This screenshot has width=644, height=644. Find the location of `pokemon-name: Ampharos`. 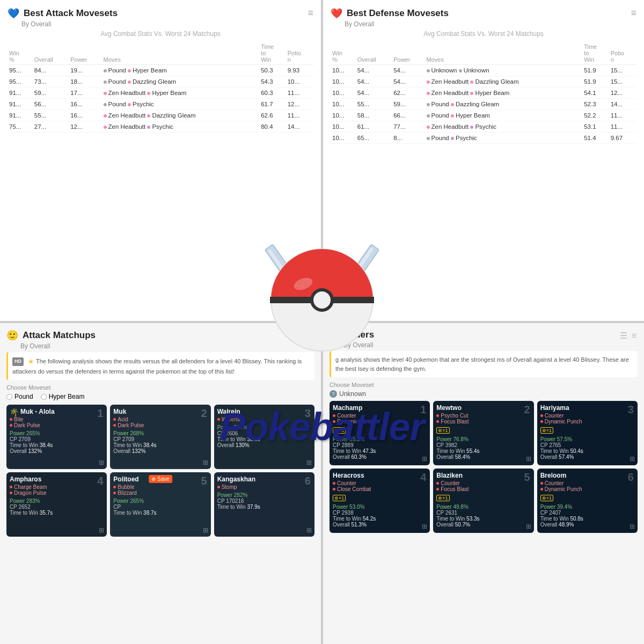

pokemon-name: Ampharos is located at coordinates (26, 479).